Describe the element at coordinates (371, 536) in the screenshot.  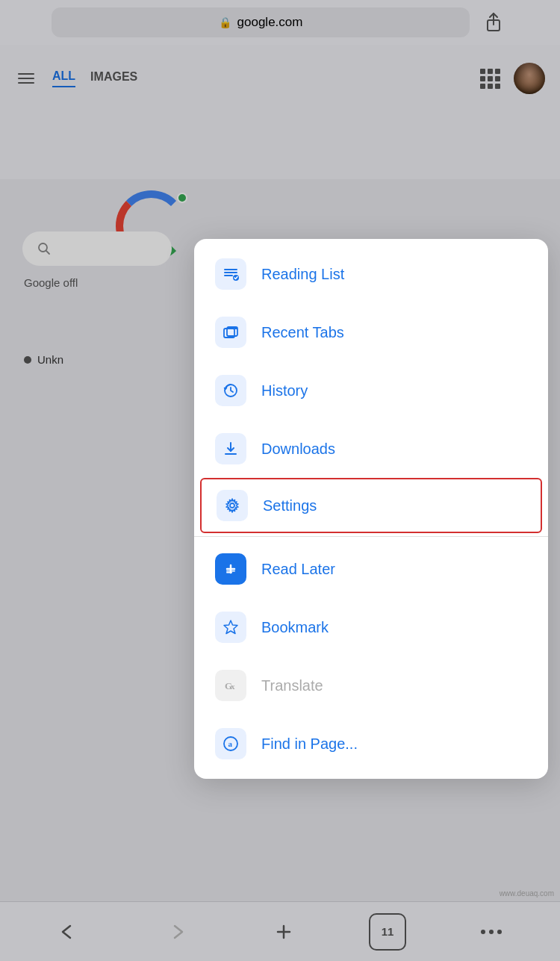
I see `menu-divider` at that location.